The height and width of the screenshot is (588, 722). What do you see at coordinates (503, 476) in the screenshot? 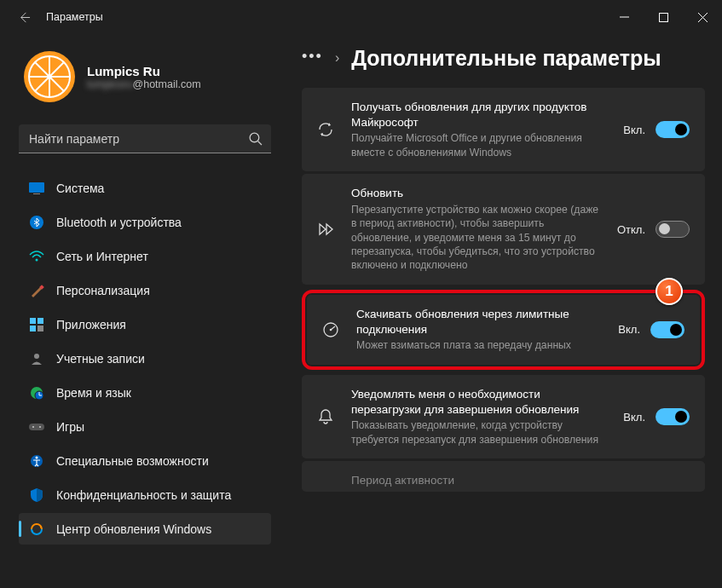
I see `setting-partial-row: Период активности` at bounding box center [503, 476].